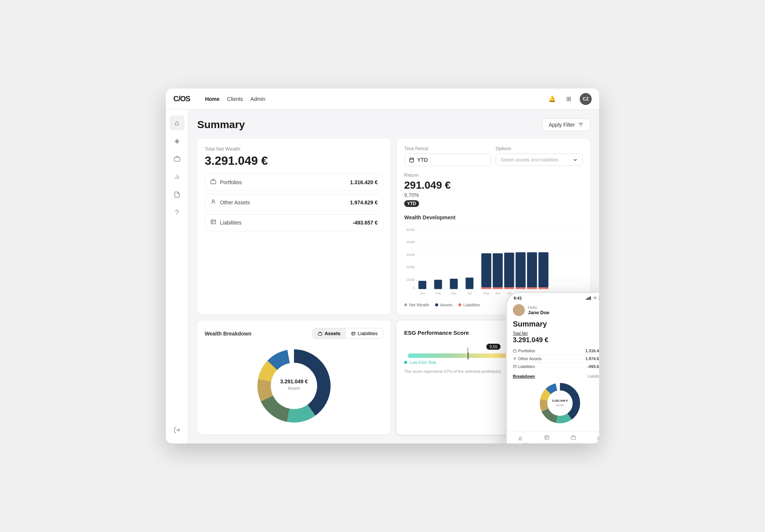  Describe the element at coordinates (177, 213) in the screenshot. I see `sidebar-item-help: ?` at that location.